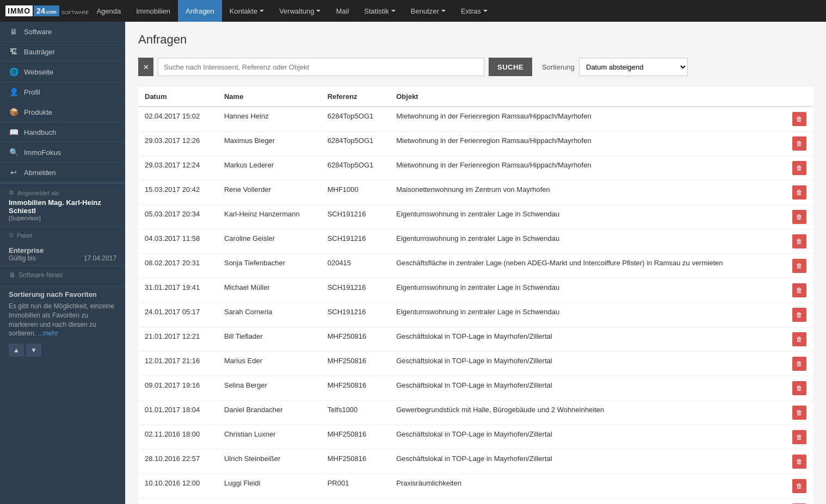 The image size is (826, 504). I want to click on sidebar-sort-more-link: ...mehr, so click(48, 333).